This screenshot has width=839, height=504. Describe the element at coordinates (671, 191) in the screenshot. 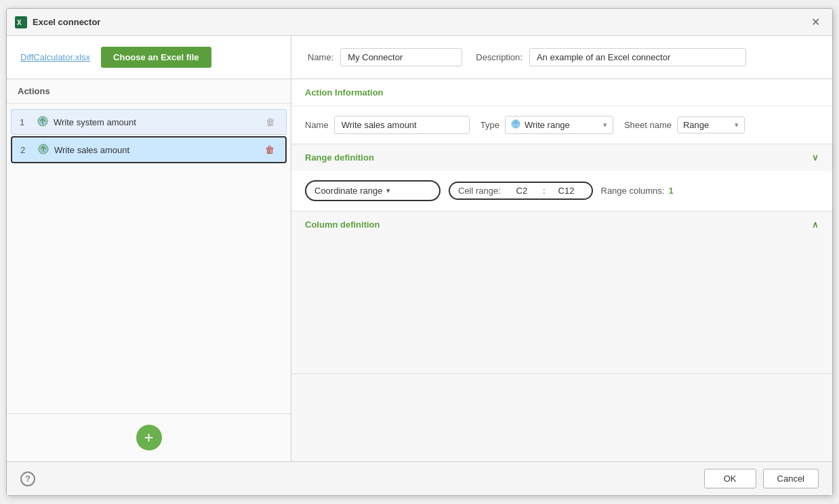

I see `range-cols-value: 1` at that location.